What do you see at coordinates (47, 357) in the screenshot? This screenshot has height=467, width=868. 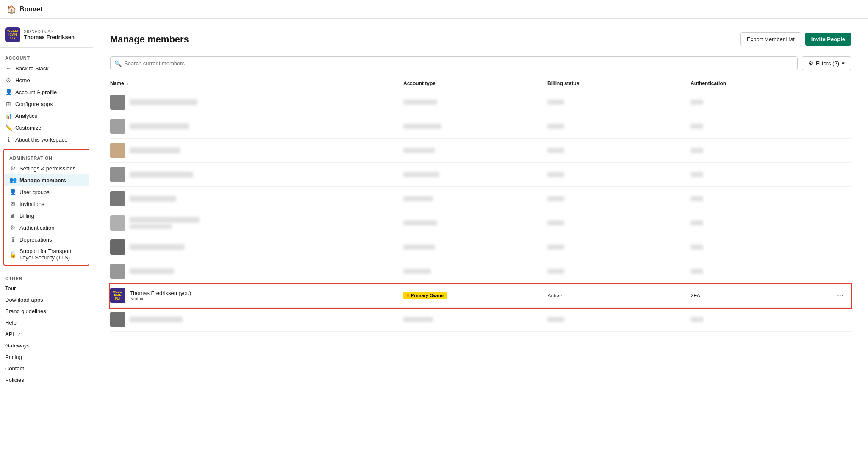 I see `sidebar-item-pricing: Pricing` at bounding box center [47, 357].